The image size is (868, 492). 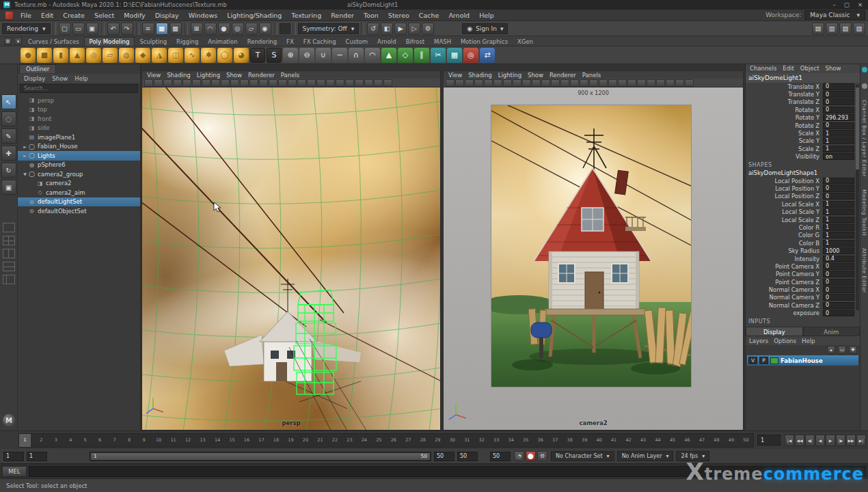 I want to click on lasso-select-tool: ◌, so click(x=9, y=119).